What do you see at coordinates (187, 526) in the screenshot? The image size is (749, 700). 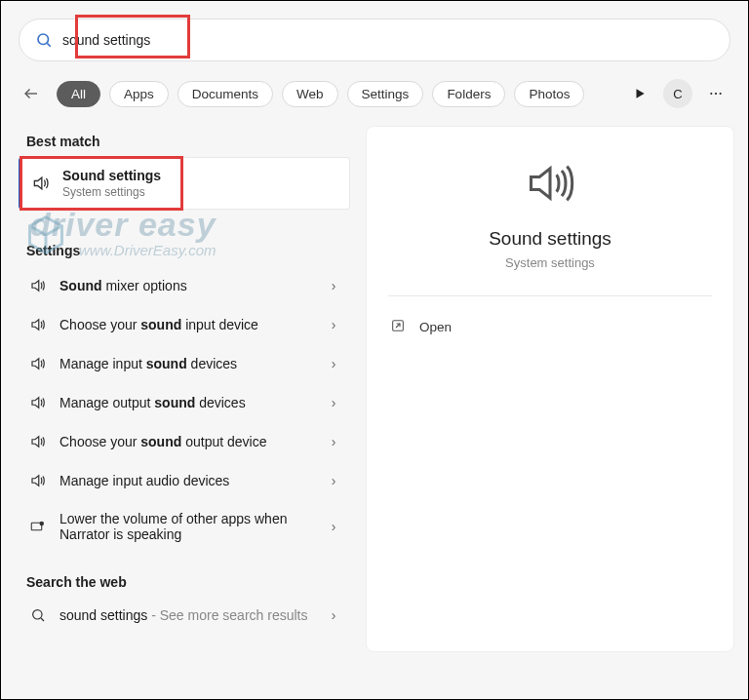 I see `result-title: Lower the volume of other apps when Narr…` at bounding box center [187, 526].